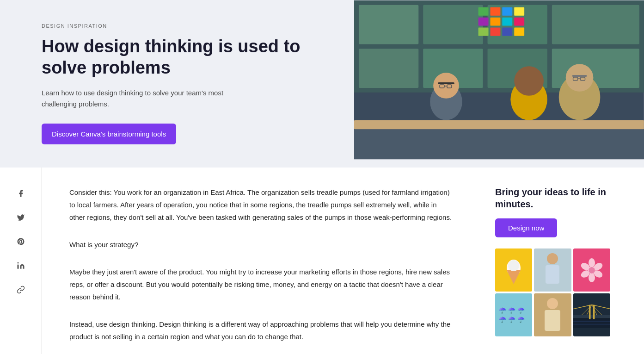  I want to click on umbrellas-illustration: ☂️ ☂️ ☂️ ☂️ ☂️ ☂️, so click(514, 315).